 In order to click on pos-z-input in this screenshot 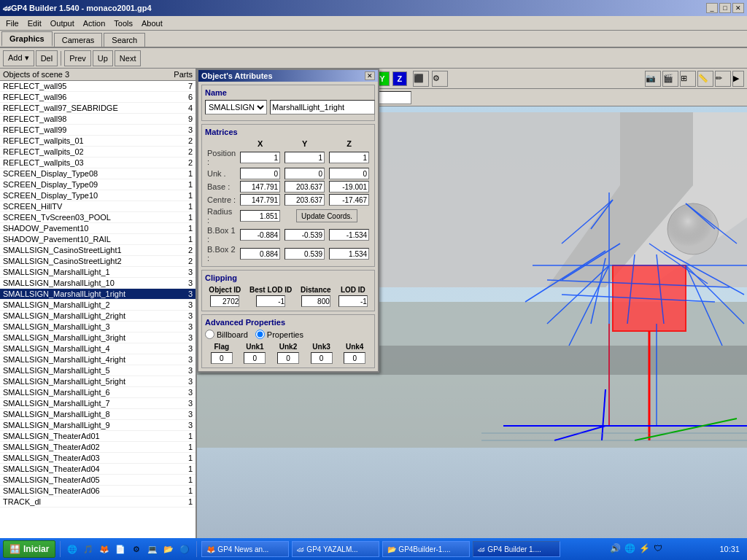, I will do `click(349, 158)`.